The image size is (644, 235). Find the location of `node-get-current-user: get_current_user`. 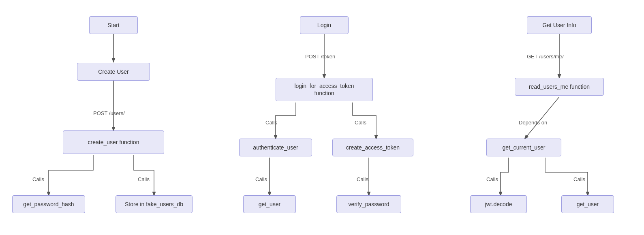

node-get-current-user: get_current_user is located at coordinates (524, 147).